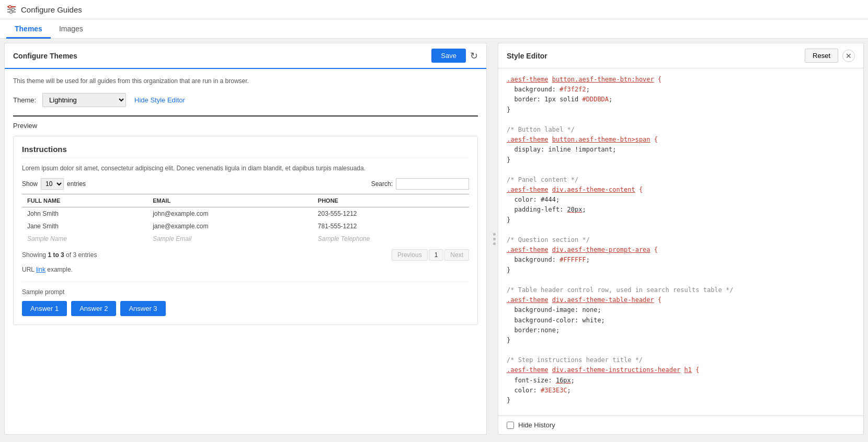  Describe the element at coordinates (849, 56) in the screenshot. I see `close-button: ✕` at that location.